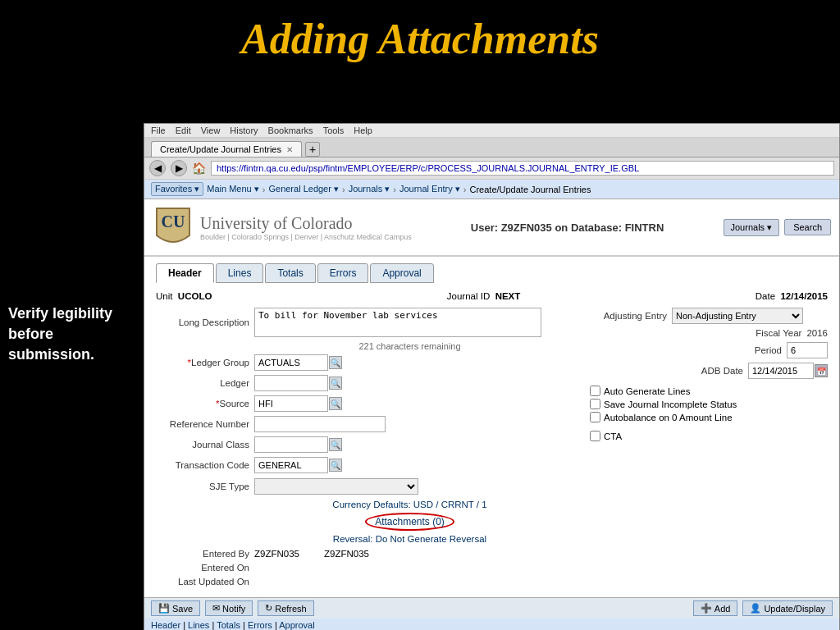 The height and width of the screenshot is (630, 840). I want to click on ref-number-label: Reference Number, so click(205, 424).